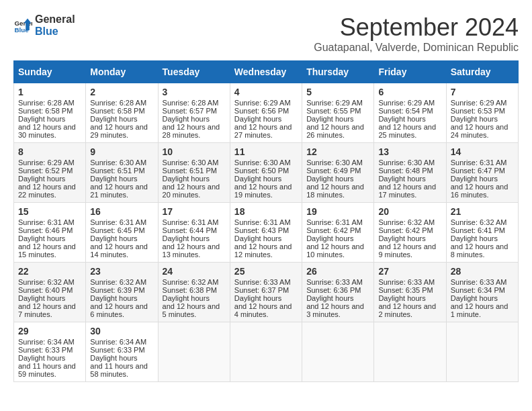  Describe the element at coordinates (410, 250) in the screenshot. I see `daylight-detail: and 12 hours and 9 minutes.` at that location.